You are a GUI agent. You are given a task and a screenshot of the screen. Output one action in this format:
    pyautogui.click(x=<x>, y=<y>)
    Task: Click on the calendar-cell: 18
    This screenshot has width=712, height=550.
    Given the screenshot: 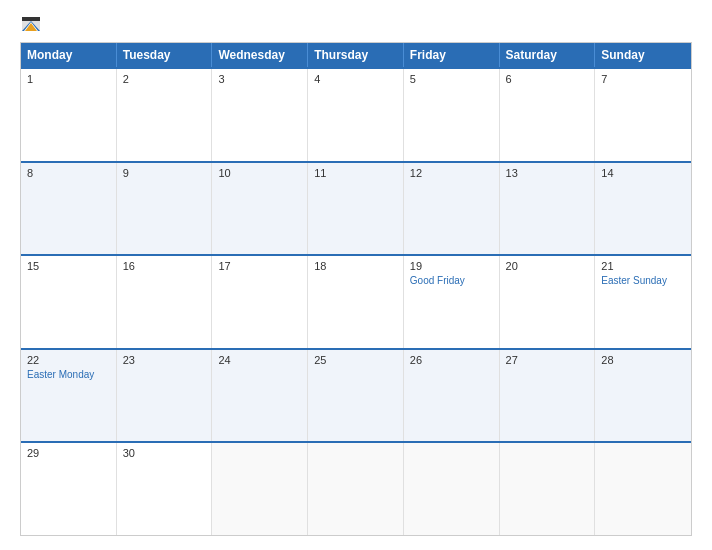 What is the action you would take?
    pyautogui.click(x=356, y=302)
    